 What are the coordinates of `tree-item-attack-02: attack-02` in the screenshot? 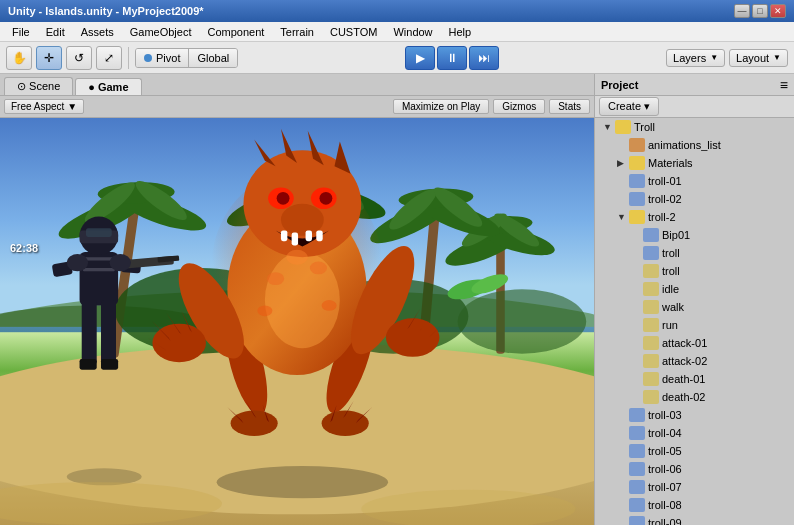 It's located at (694, 361).